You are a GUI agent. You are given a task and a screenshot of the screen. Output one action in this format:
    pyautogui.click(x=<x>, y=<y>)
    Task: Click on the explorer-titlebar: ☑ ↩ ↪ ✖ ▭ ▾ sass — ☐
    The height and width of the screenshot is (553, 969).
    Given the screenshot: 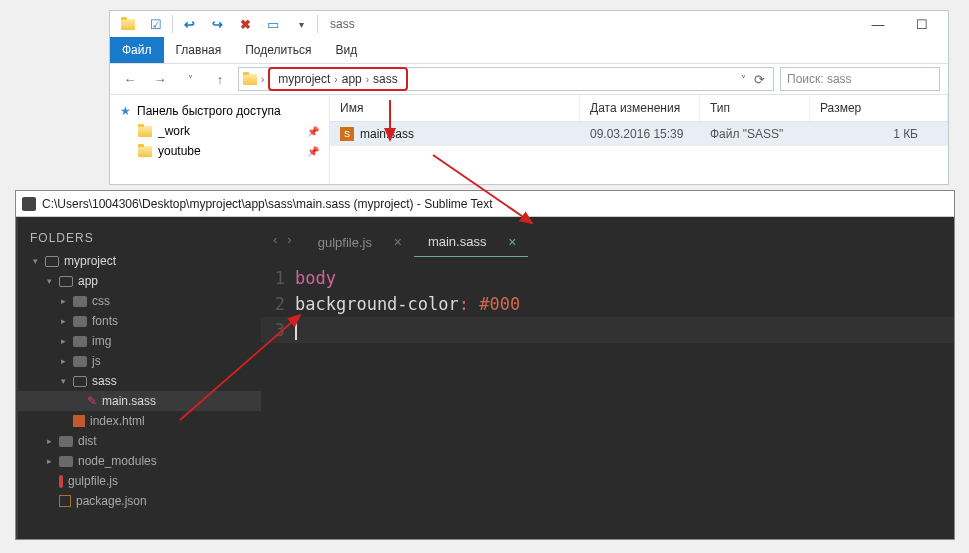 What is the action you would take?
    pyautogui.click(x=529, y=24)
    